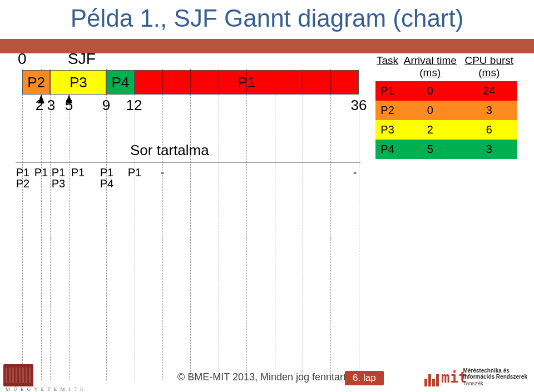  Describe the element at coordinates (46, 389) in the screenshot. I see `university-motto: M Ű E G Y E T E M 1 7 8 2` at that location.